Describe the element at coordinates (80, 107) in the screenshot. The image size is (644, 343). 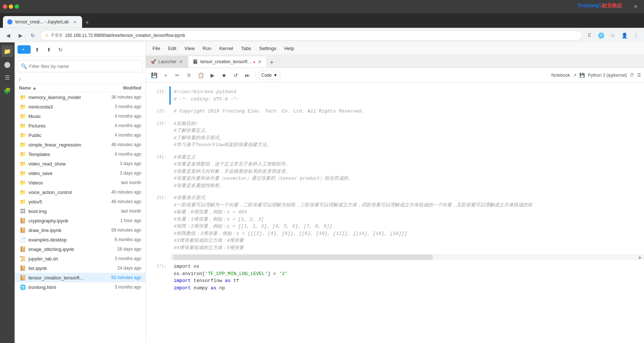
I see `list-item: 📁 miniconda3 3 months ago` at that location.